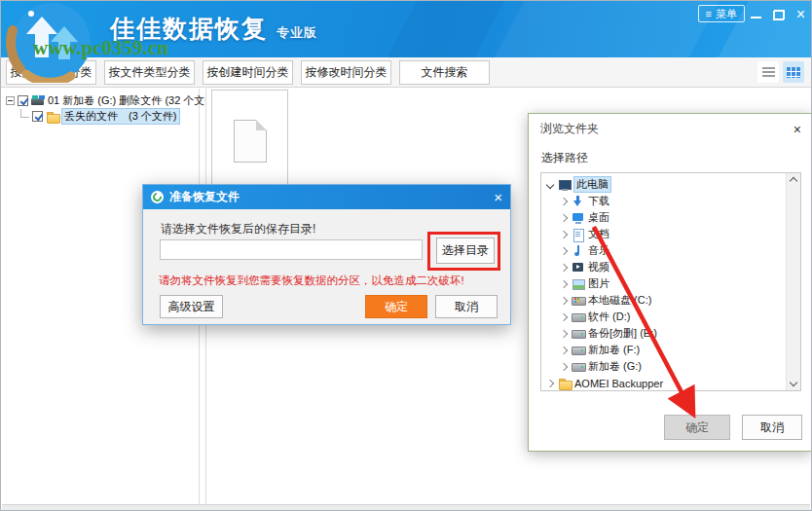  What do you see at coordinates (99, 117) in the screenshot?
I see `tree-item-lost-files: 丢失的文件 (3 个文件)` at bounding box center [99, 117].